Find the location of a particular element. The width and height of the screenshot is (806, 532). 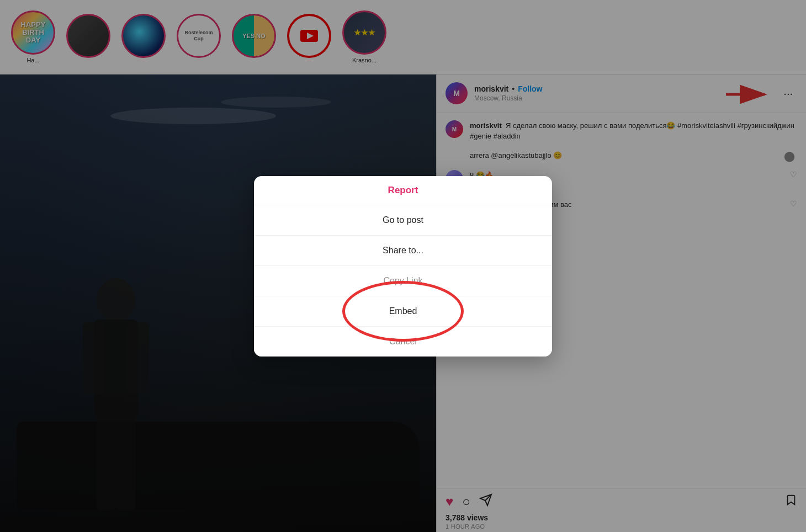

embed-label: Embed is located at coordinates (403, 311).